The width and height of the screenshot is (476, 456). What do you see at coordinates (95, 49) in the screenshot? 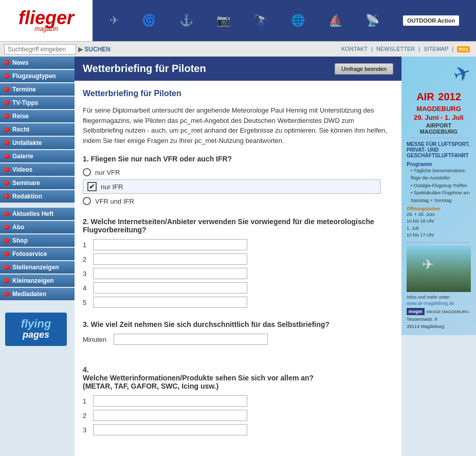
I see `search-button: ▶ SUCHEN` at bounding box center [95, 49].